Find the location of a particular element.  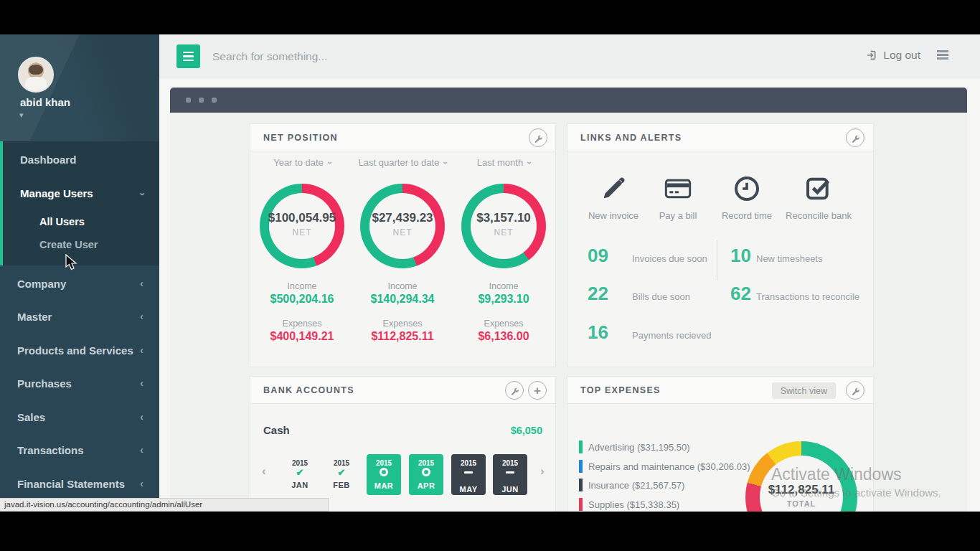

links-alerts-panel: LINKS AND ALERTS New invoice Pay a bill is located at coordinates (720, 245).